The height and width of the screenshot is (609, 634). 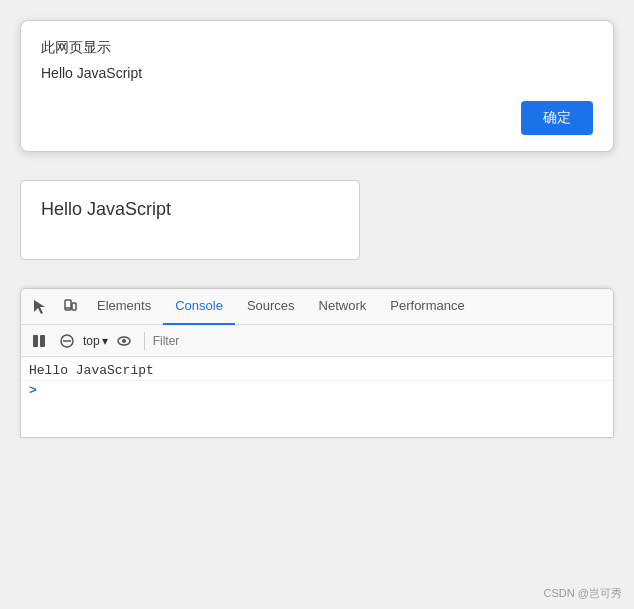 I want to click on alert-ok-button: 确定, so click(x=557, y=118).